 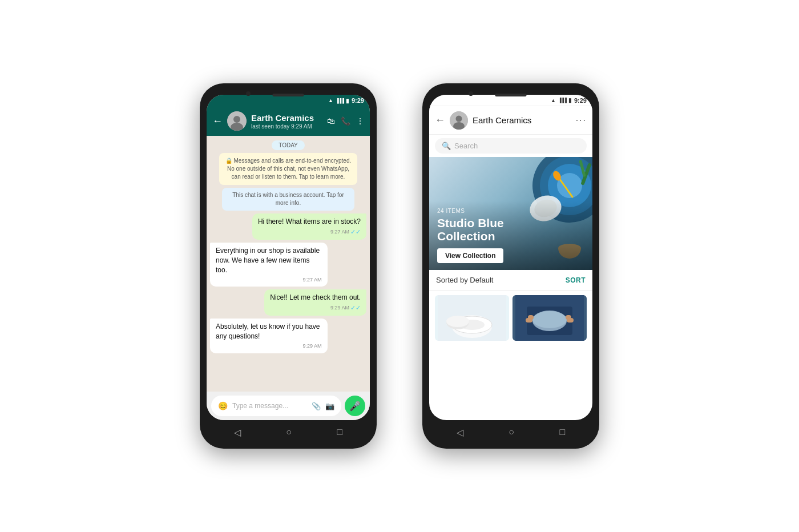 I want to click on wifi-icon-r: ▲, so click(x=554, y=100).